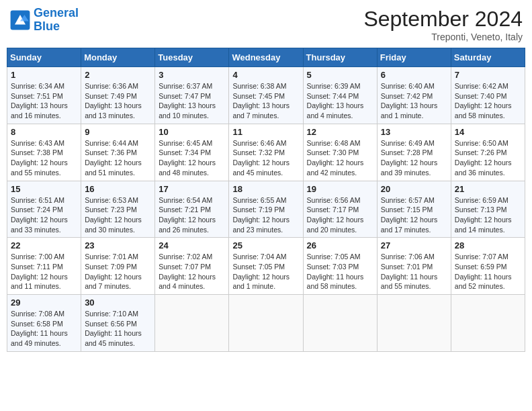 Image resolution: width=532 pixels, height=411 pixels. What do you see at coordinates (261, 168) in the screenshot?
I see `daylight-label: Daylight: 12 hours and 45 minutes.` at bounding box center [261, 168].